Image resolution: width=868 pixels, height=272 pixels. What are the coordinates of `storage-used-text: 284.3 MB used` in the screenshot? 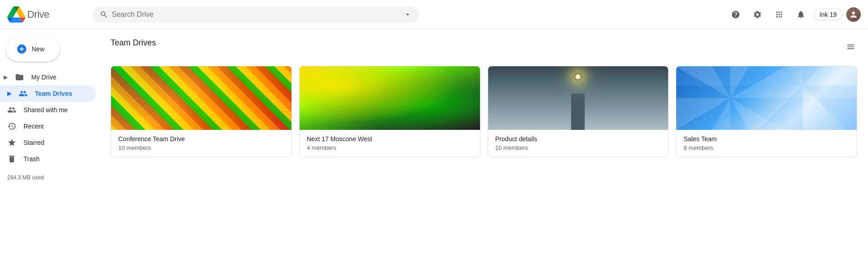 It's located at (25, 178).